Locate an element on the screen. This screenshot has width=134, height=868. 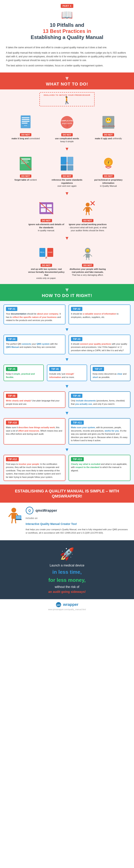
arrow-down-blue-1: ▼ is located at coordinates (67, 330).